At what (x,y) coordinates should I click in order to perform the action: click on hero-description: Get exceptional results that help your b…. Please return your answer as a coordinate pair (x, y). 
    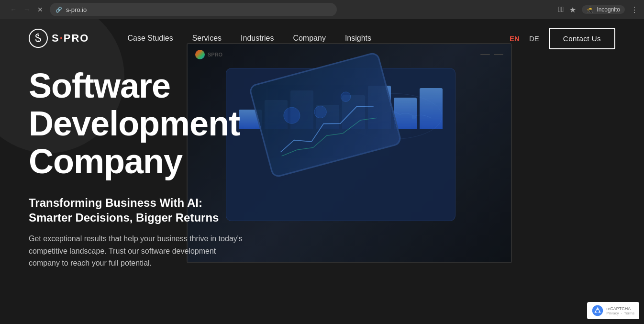
    Looking at the image, I should click on (139, 251).